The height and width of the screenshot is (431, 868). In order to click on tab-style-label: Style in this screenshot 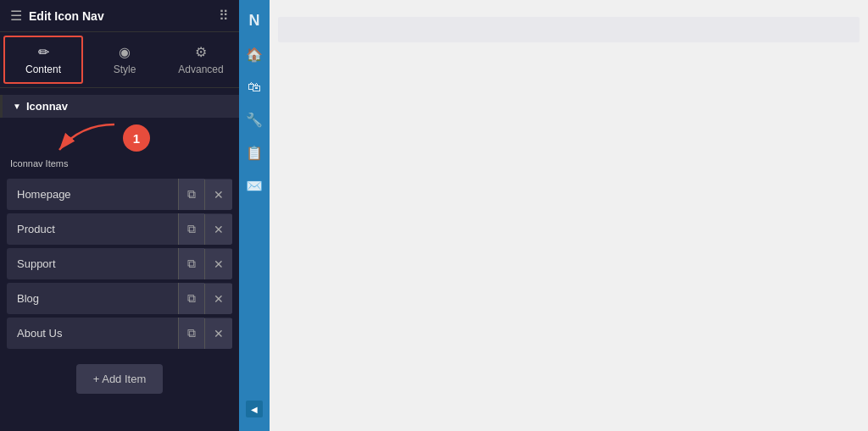, I will do `click(125, 69)`.